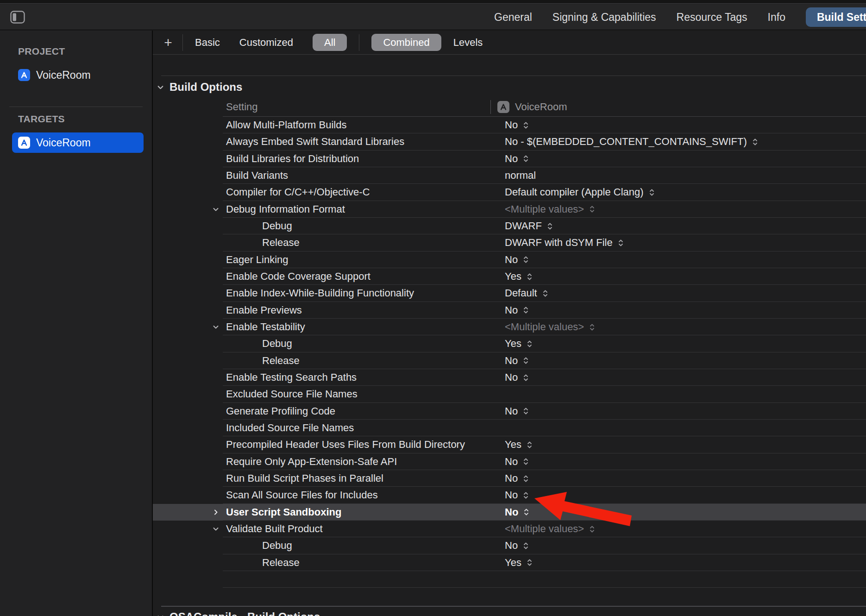  Describe the element at coordinates (513, 18) in the screenshot. I see `tab-general: General` at that location.